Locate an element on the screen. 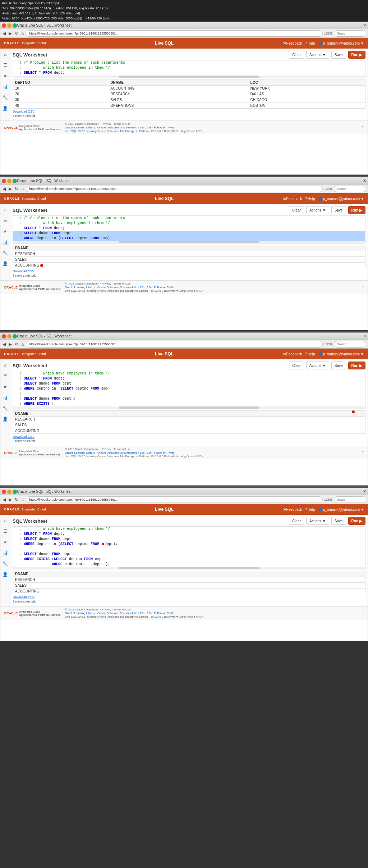 This screenshot has width=368, height=868. reload-btn-2: ↻ is located at coordinates (17, 189).